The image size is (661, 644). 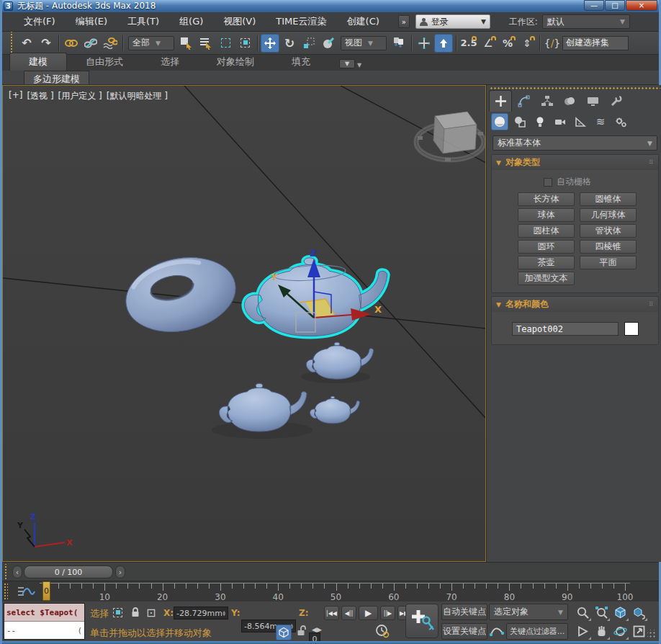 What do you see at coordinates (546, 199) in the screenshot?
I see `object-type-button: 长方体` at bounding box center [546, 199].